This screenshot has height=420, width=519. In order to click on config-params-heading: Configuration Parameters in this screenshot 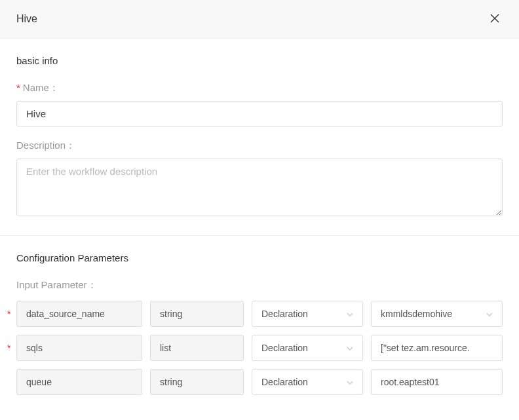, I will do `click(260, 258)`.